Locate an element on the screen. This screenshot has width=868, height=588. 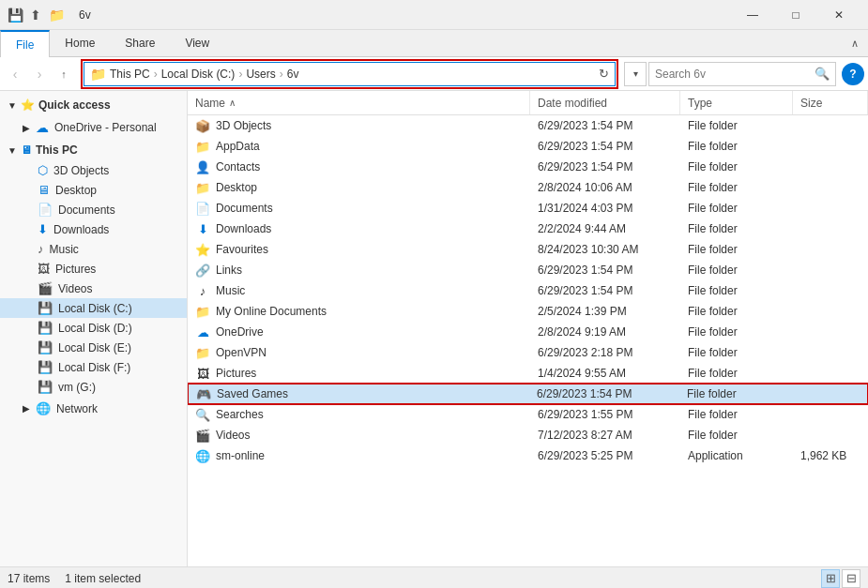
vm-g-icon: 💾 is located at coordinates (45, 386).